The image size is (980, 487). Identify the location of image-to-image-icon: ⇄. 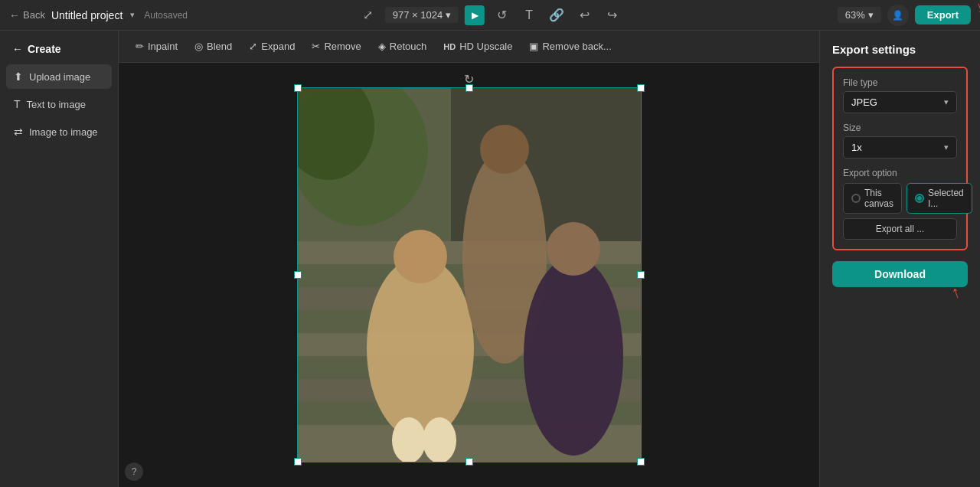
(18, 132).